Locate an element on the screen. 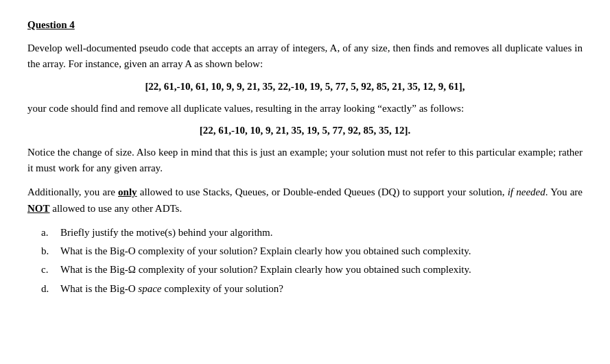 The height and width of the screenshot is (364, 610). list-item-b: b. What is the Big-O complexity of your … is located at coordinates (312, 251).